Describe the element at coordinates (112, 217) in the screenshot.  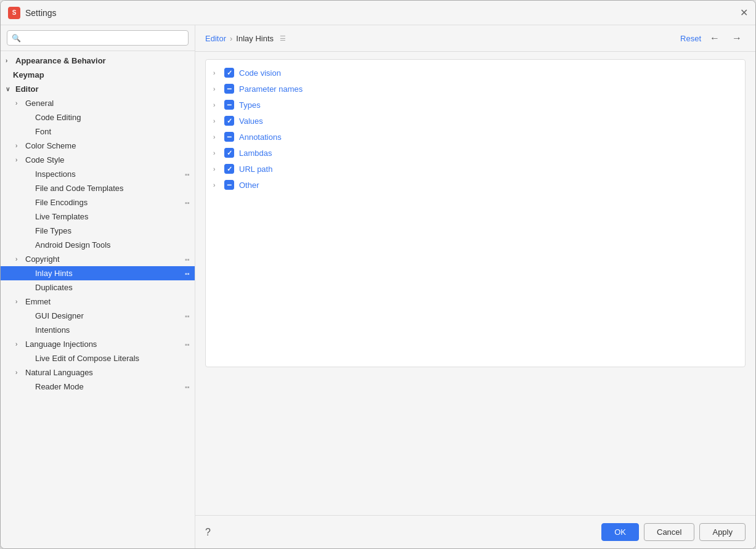
I see `sidebar-item-label: Live Templates` at that location.